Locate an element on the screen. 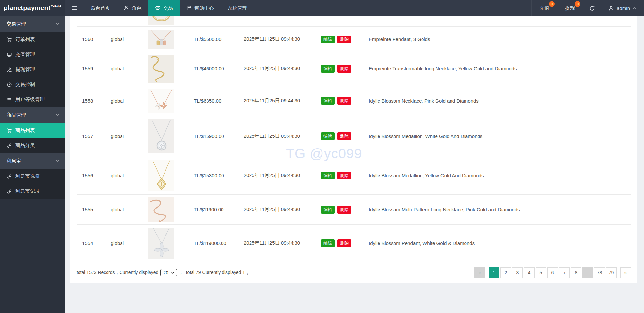 This screenshot has height=313, width=644. nav-item-label: 系统管理 is located at coordinates (237, 8).